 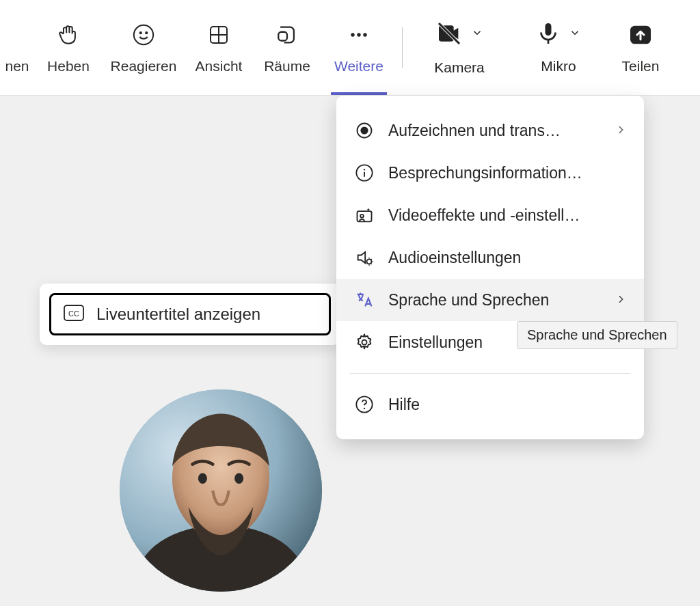 What do you see at coordinates (16, 66) in the screenshot?
I see `toolbar-label: nen` at bounding box center [16, 66].